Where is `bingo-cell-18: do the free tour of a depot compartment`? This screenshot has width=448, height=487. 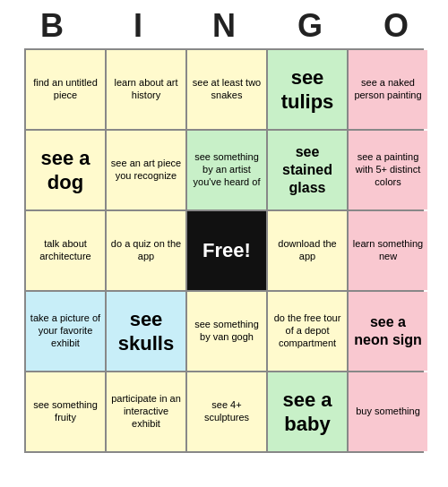
bingo-cell-18: do the free tour of a depot compartment is located at coordinates (307, 331).